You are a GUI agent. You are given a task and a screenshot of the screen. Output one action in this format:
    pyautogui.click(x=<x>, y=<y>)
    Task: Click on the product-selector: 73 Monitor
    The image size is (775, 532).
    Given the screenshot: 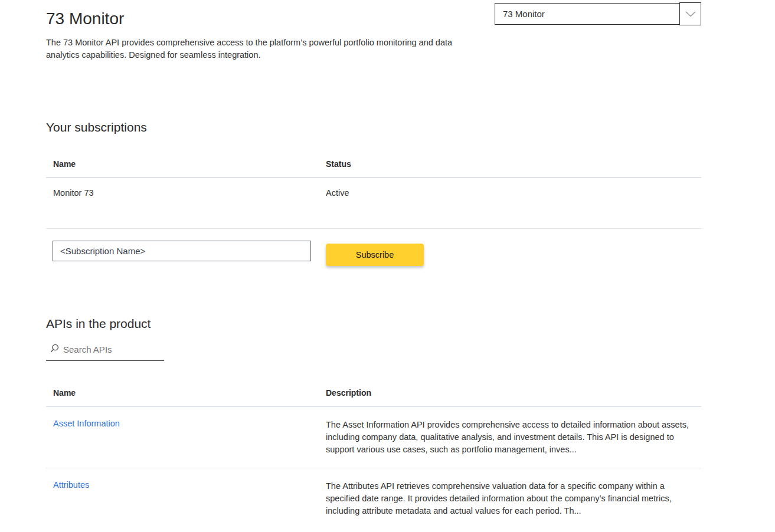 What is the action you would take?
    pyautogui.click(x=598, y=14)
    